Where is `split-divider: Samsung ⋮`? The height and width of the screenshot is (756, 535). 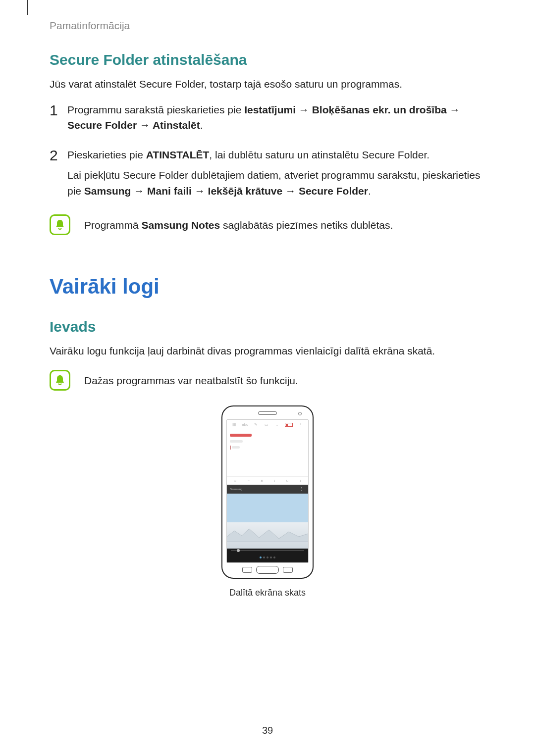 split-divider: Samsung ⋮ is located at coordinates (268, 489).